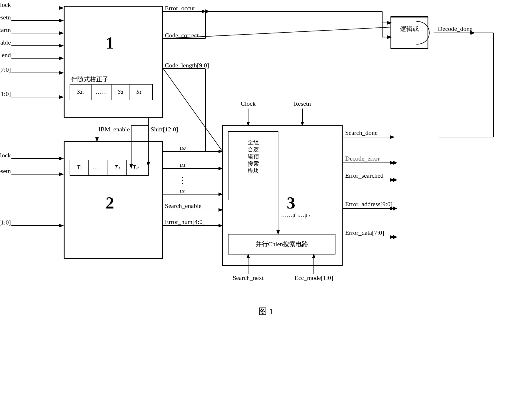 This screenshot has width=532, height=399. I want to click on input-restartn: Restartn, so click(5, 30).